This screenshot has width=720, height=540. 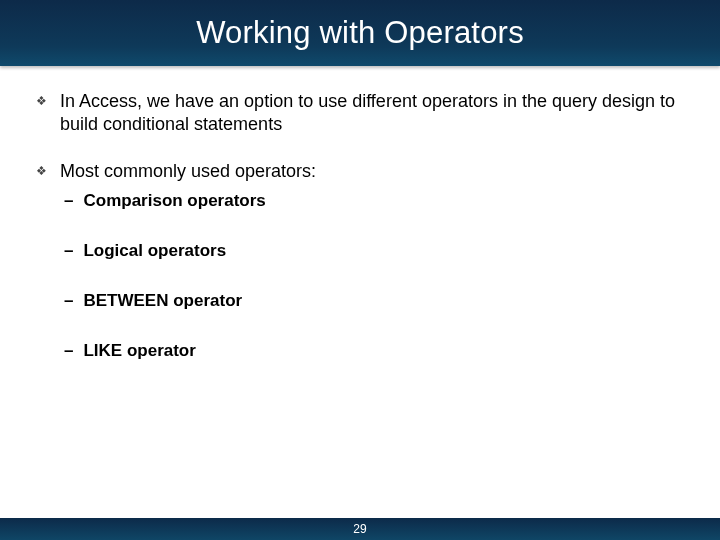 What do you see at coordinates (360, 529) in the screenshot?
I see `page-number: 29` at bounding box center [360, 529].